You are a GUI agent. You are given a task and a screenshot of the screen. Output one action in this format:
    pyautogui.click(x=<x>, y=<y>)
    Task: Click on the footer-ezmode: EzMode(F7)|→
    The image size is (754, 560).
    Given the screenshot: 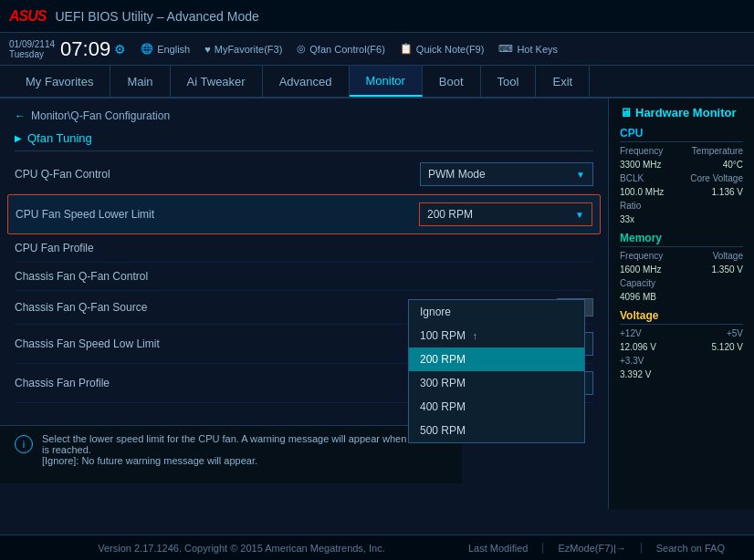 What is the action you would take?
    pyautogui.click(x=599, y=548)
    